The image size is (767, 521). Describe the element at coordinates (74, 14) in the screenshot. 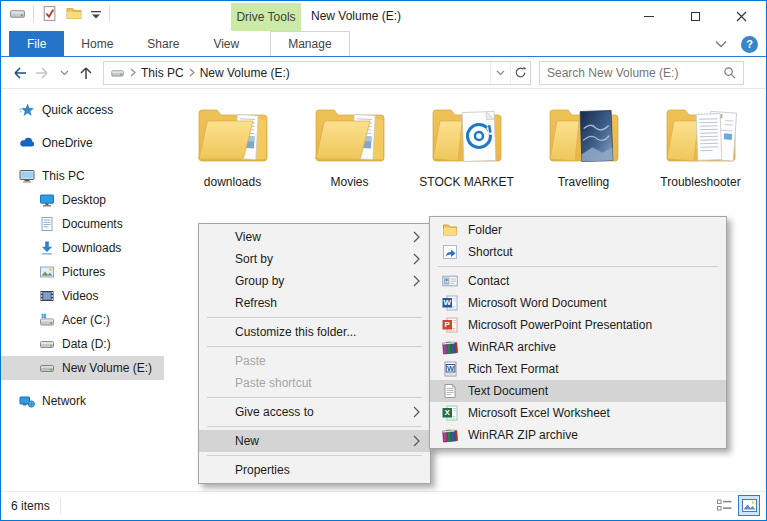

I see `new-folder-icon` at that location.